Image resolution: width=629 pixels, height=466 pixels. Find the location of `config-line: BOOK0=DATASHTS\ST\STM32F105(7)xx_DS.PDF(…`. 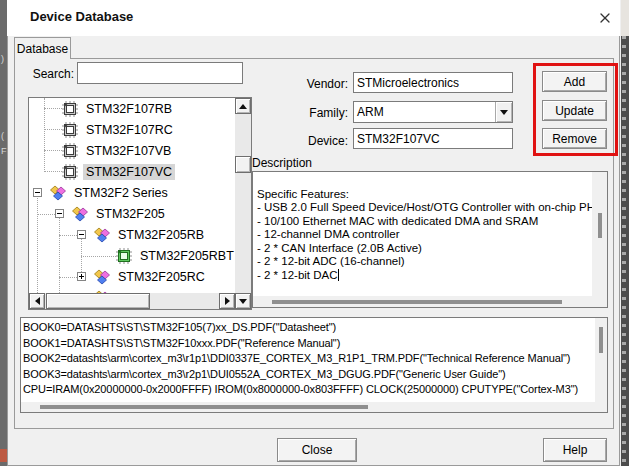

config-line: BOOK0=DATASHTS\ST\STM32F105(7)xx_DS.PDF(… is located at coordinates (309, 328).